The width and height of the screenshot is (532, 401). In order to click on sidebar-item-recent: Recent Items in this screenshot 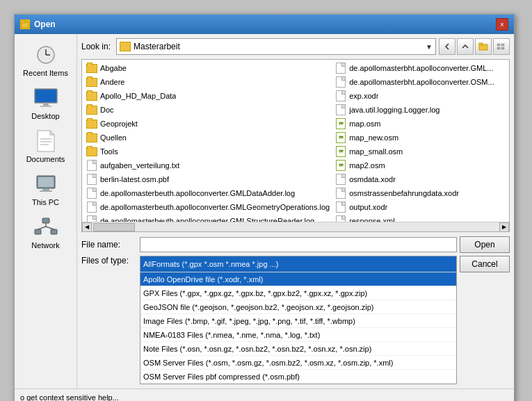, I will do `click(46, 60)`.